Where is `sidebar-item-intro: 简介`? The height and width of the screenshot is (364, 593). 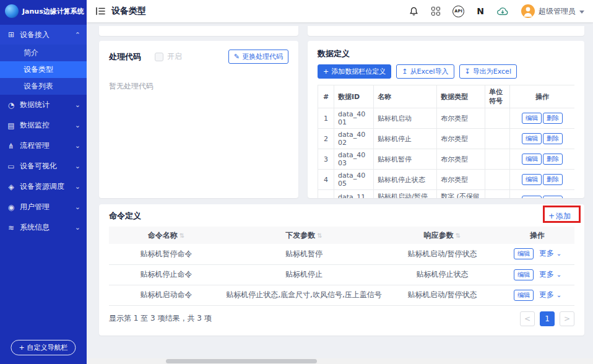
sidebar-item-intro: 简介 is located at coordinates (43, 53).